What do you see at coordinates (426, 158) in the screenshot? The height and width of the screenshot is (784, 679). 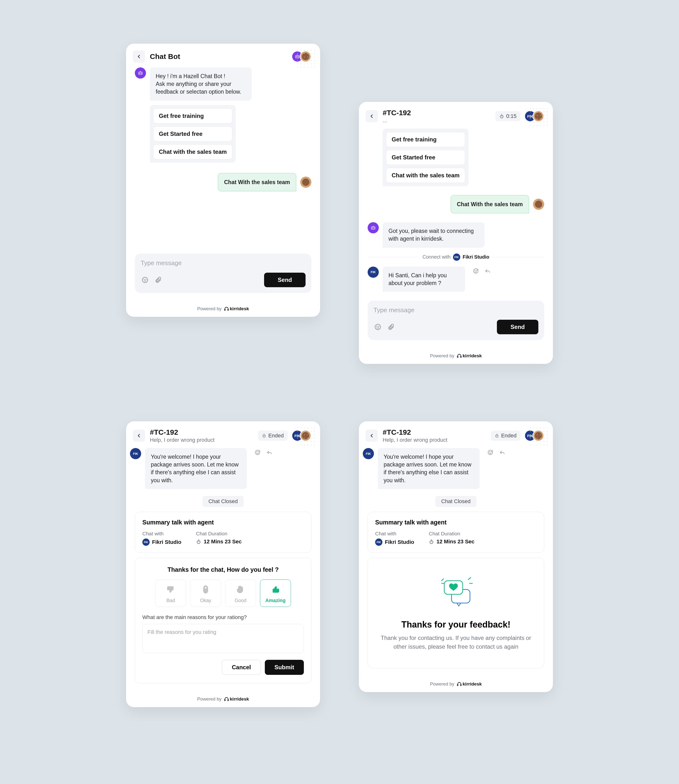 I see `quick-options: Get free training Get Started free Chat …` at bounding box center [426, 158].